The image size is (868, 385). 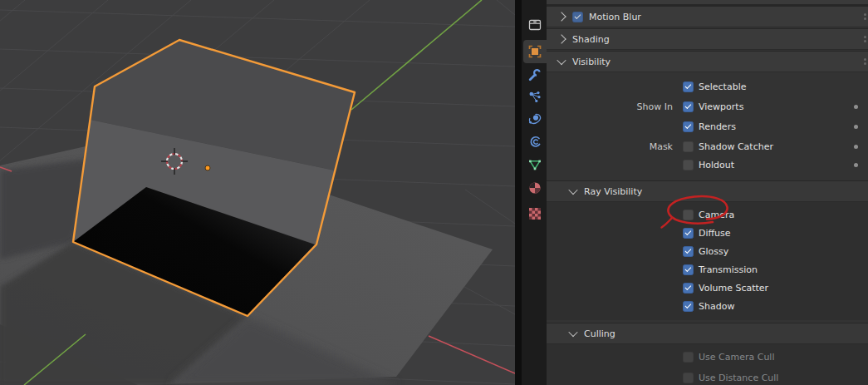 I want to click on particle-properties-tab, so click(x=535, y=97).